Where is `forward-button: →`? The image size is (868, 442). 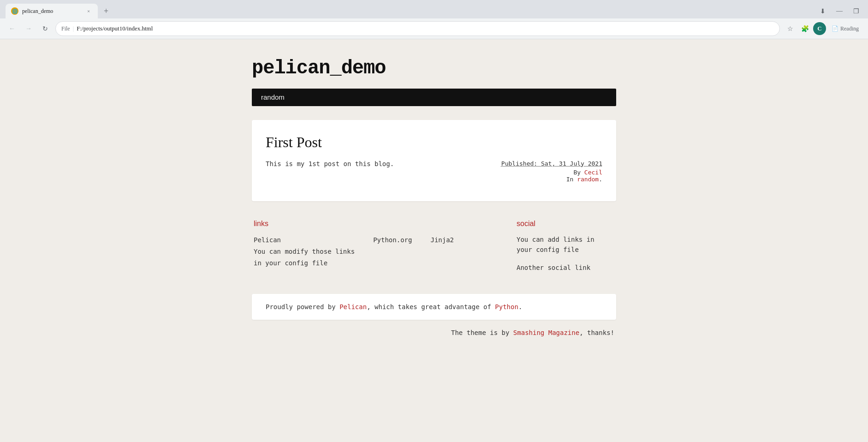
forward-button: → is located at coordinates (29, 29).